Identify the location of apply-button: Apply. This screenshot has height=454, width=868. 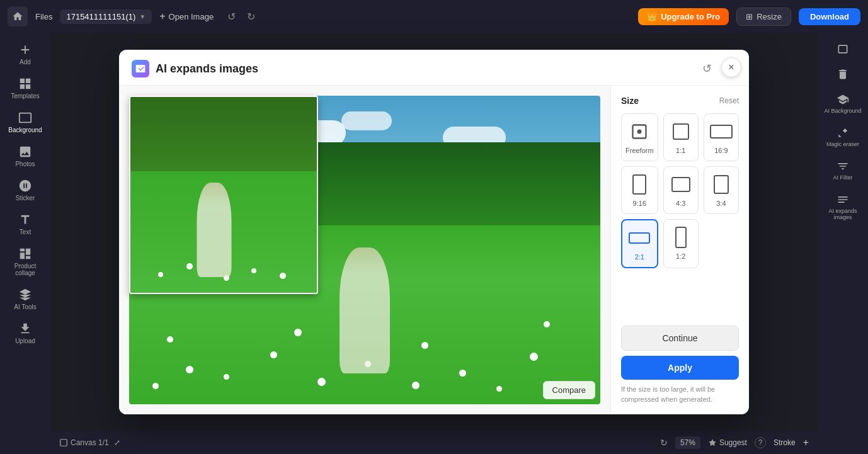
(680, 368).